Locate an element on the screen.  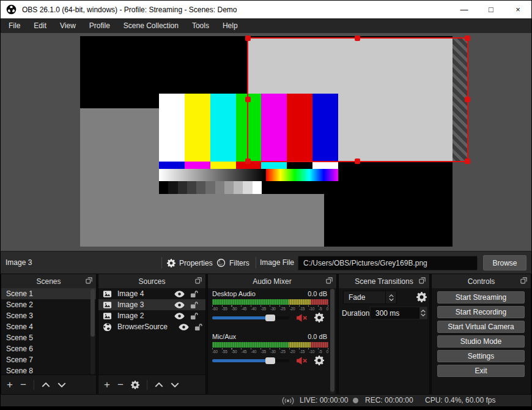
menu-item: Profile is located at coordinates (100, 26).